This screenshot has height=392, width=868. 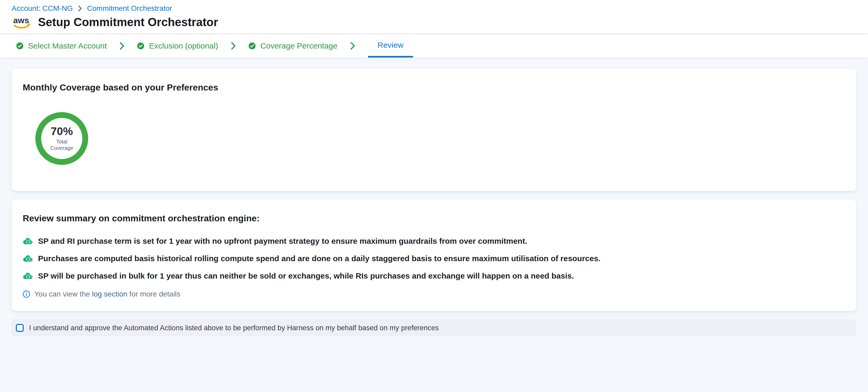 I want to click on consent-band: I understand and approve the Automated A…, so click(x=434, y=328).